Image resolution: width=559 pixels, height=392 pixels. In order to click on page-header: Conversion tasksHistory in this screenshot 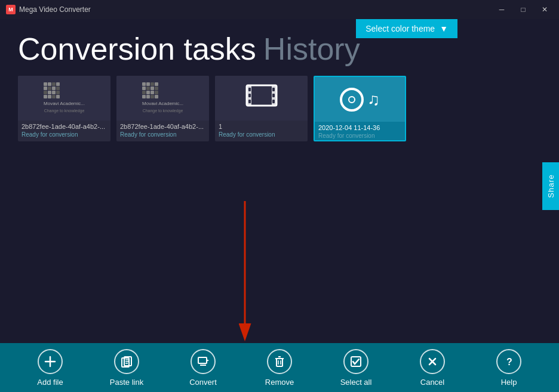, I will do `click(280, 46)`.